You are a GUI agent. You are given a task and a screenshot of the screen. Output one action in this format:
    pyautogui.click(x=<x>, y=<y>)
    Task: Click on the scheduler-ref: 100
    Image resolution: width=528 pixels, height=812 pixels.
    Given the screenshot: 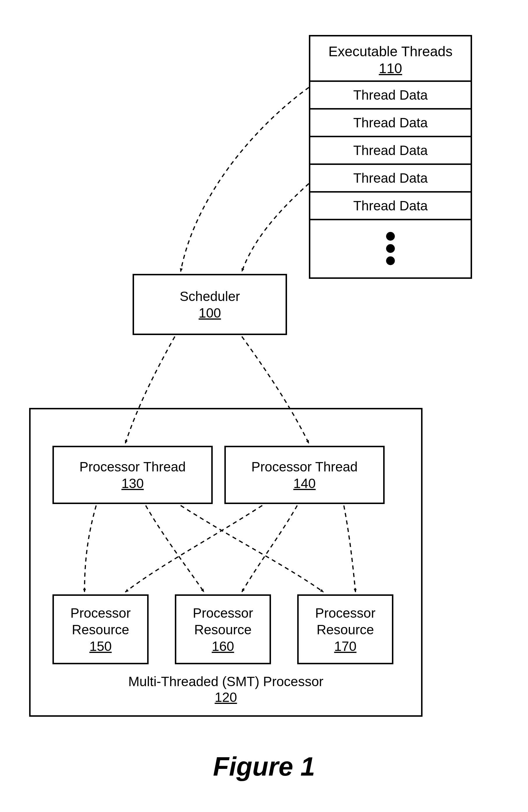 What is the action you would take?
    pyautogui.click(x=210, y=313)
    